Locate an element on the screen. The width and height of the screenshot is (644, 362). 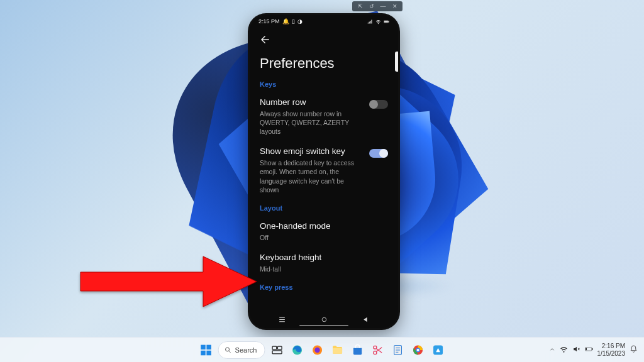
tray-battery-icon is located at coordinates (589, 349).